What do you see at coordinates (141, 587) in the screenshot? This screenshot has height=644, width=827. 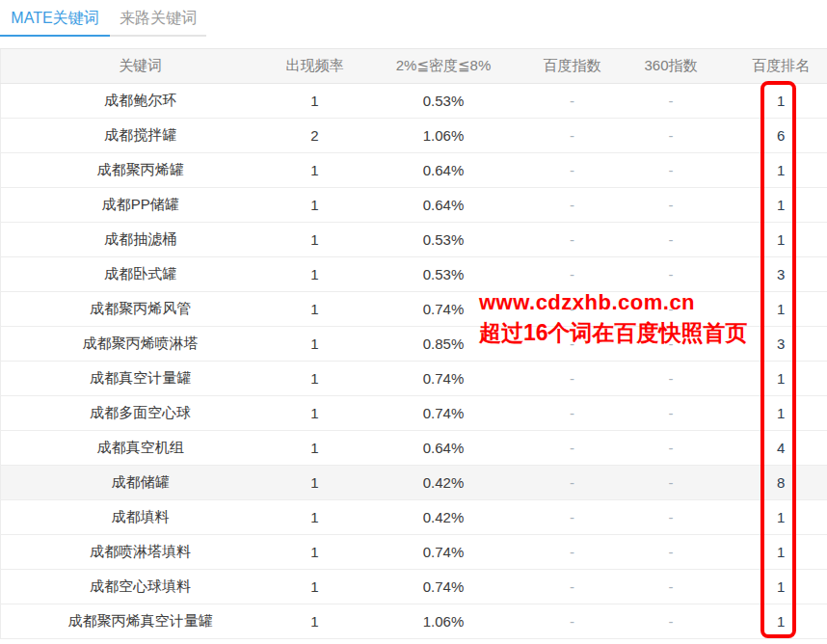 I see `cell-keyword: 成都空心球填料` at bounding box center [141, 587].